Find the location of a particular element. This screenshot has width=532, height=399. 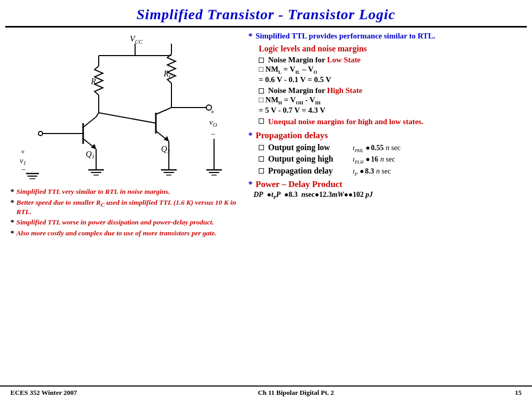

list-item: * Also more costly and complex due to us… is located at coordinates (125, 234).